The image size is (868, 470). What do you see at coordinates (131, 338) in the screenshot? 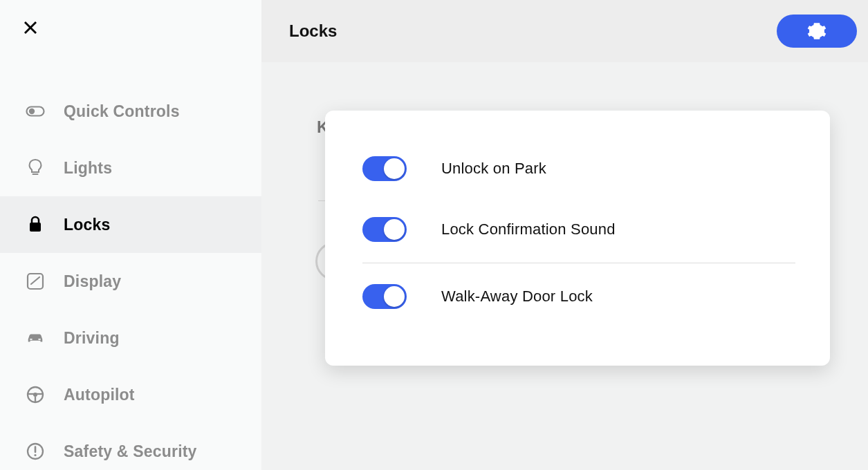
I see `sidebar-item-driving: Driving` at bounding box center [131, 338].